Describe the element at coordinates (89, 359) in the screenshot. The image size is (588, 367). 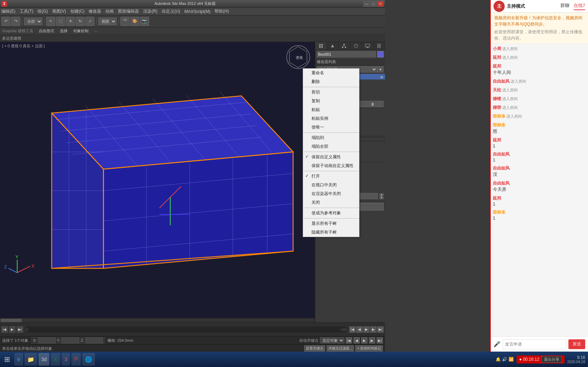
I see `browser-taskbar-button: 🌐` at that location.